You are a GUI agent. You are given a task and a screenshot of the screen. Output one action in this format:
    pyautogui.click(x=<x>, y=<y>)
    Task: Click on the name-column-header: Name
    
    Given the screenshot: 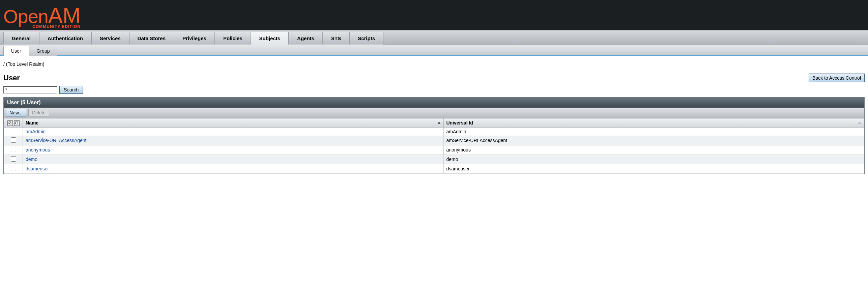 What is the action you would take?
    pyautogui.click(x=233, y=123)
    